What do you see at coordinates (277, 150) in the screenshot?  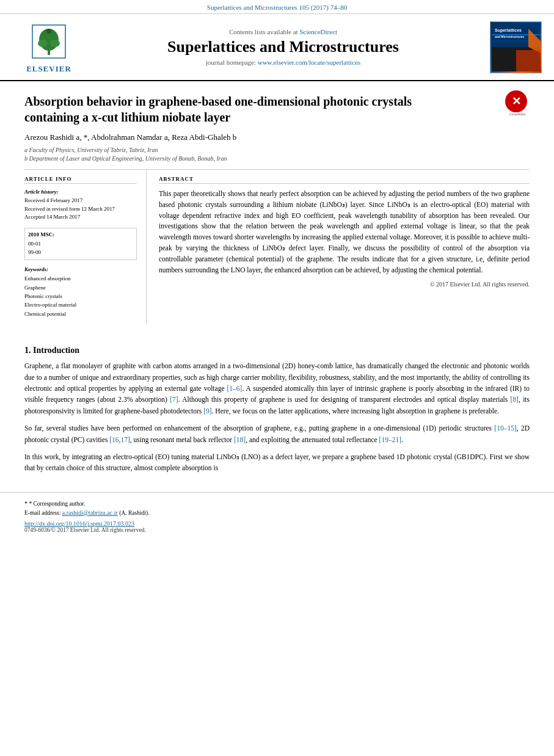 I see `affiliation-a: a Faculty of Physics, University of Tabr…` at bounding box center [277, 150].